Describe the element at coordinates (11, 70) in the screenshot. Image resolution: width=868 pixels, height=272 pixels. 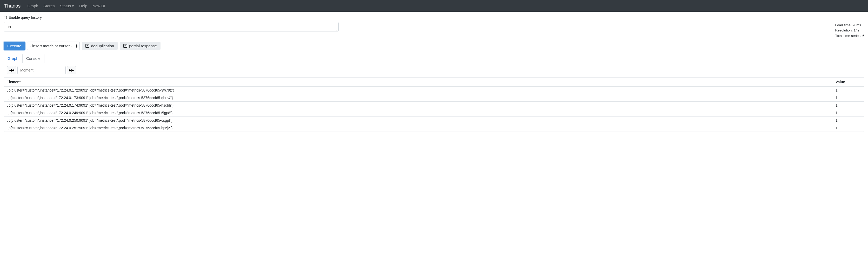
I see `double-chevron-left-icon: ◀◀` at that location.